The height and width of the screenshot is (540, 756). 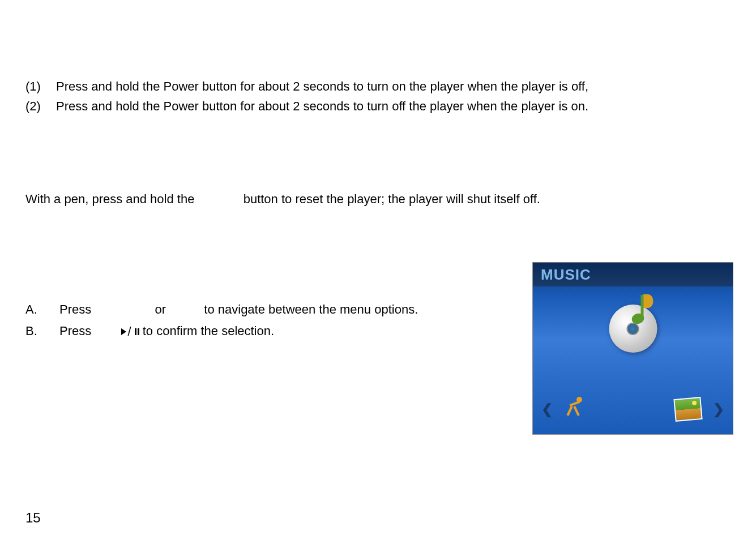 What do you see at coordinates (42, 332) in the screenshot?
I see `letter-b: B.` at bounding box center [42, 332].